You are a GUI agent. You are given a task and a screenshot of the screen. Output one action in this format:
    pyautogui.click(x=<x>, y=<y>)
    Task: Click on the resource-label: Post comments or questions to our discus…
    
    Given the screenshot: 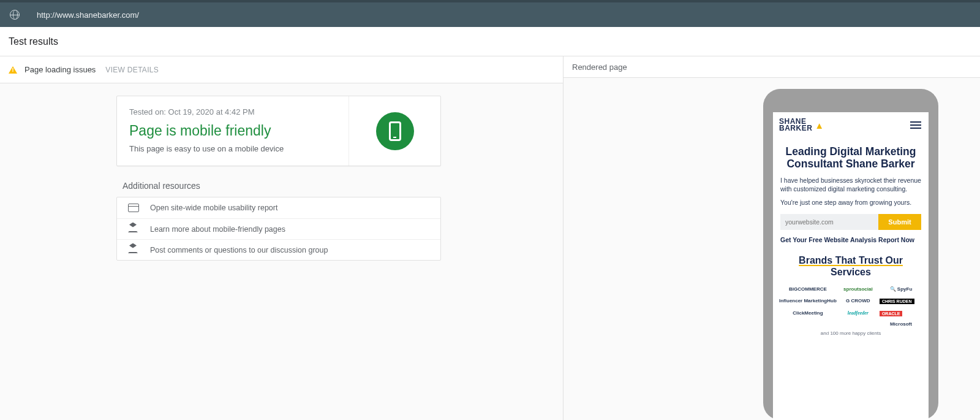 What is the action you would take?
    pyautogui.click(x=239, y=250)
    